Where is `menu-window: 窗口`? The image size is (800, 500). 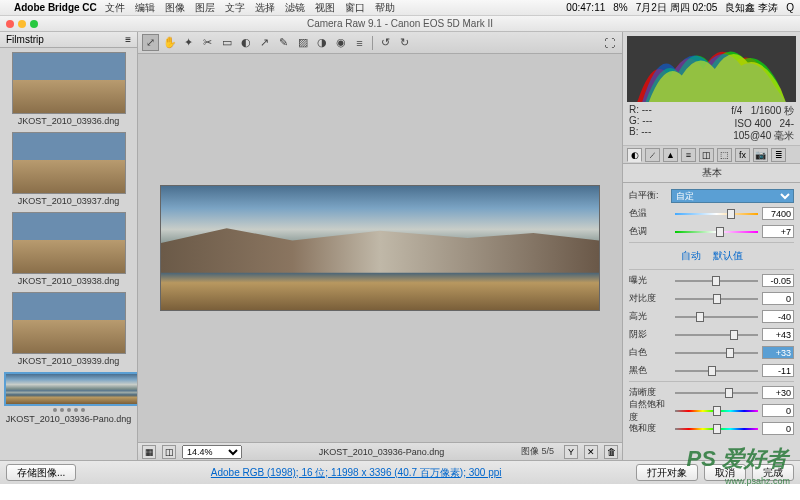
menu-window: 窗口 is located at coordinates (355, 8).